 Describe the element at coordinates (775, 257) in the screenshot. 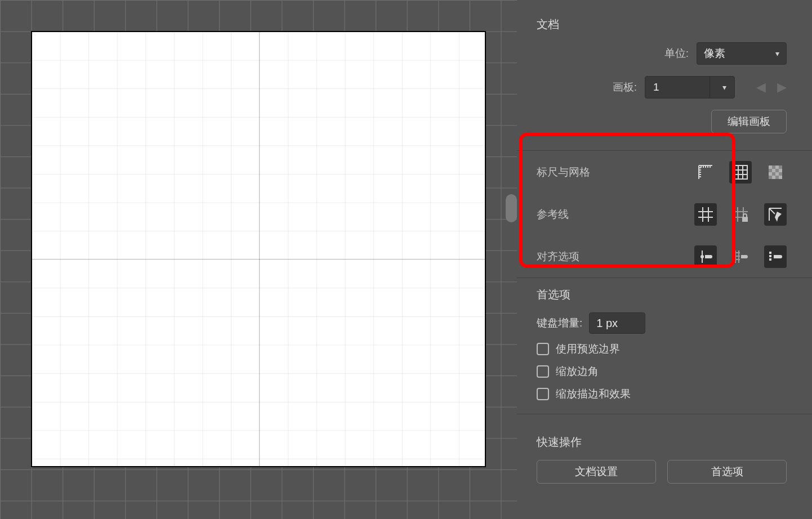

I see `snap-to-pixel-icon` at that location.